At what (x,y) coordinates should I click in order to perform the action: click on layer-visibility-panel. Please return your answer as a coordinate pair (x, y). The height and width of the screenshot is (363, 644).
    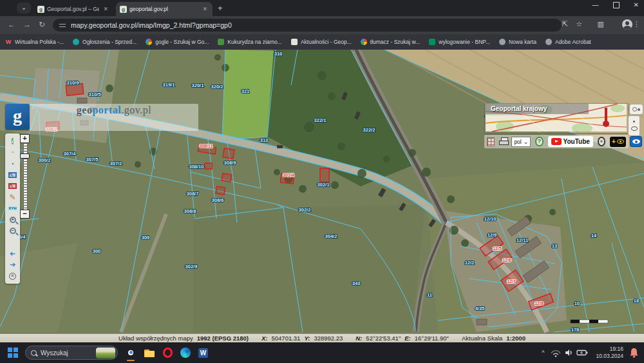
    Looking at the image, I should click on (634, 126).